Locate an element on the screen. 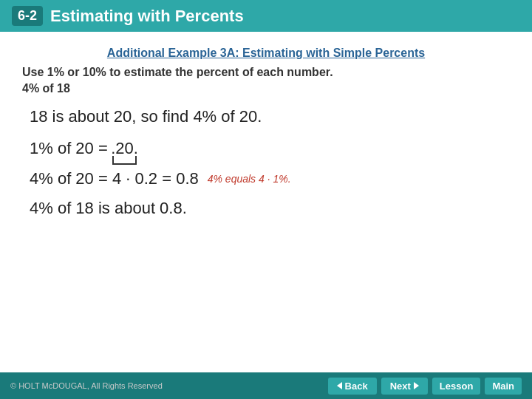 The height and width of the screenshot is (399, 532). problem-statement: 4% of 18 is located at coordinates (266, 89).